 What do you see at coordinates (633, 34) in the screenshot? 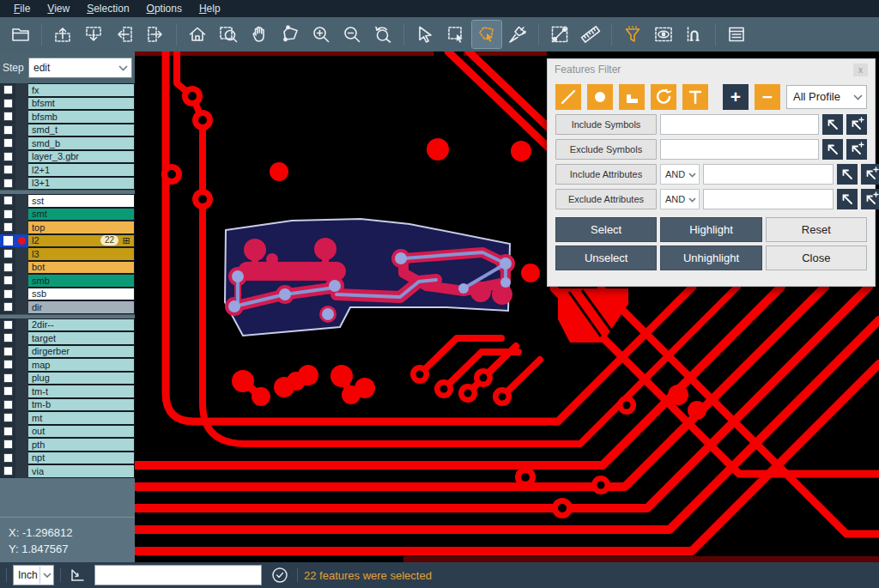
I see `features-filter-button` at bounding box center [633, 34].